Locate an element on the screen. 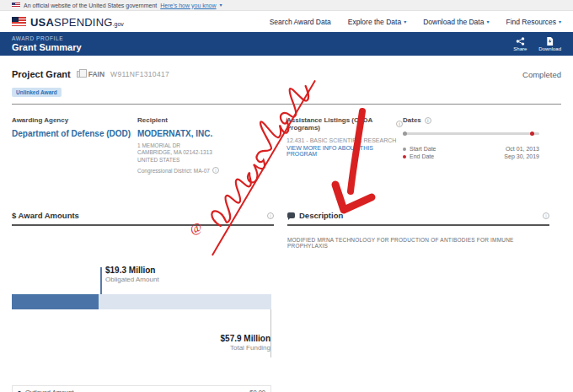 This screenshot has height=392, width=573. copy-icon is located at coordinates (79, 74).